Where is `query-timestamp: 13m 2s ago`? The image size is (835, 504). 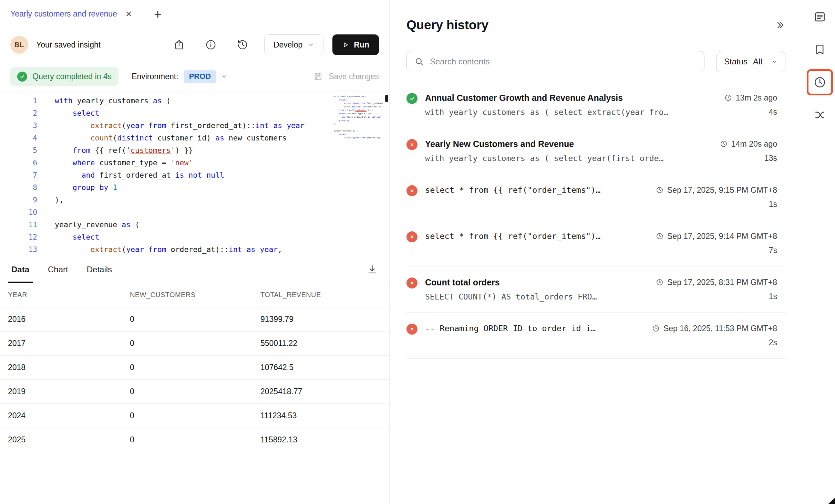
query-timestamp: 13m 2s ago is located at coordinates (751, 98).